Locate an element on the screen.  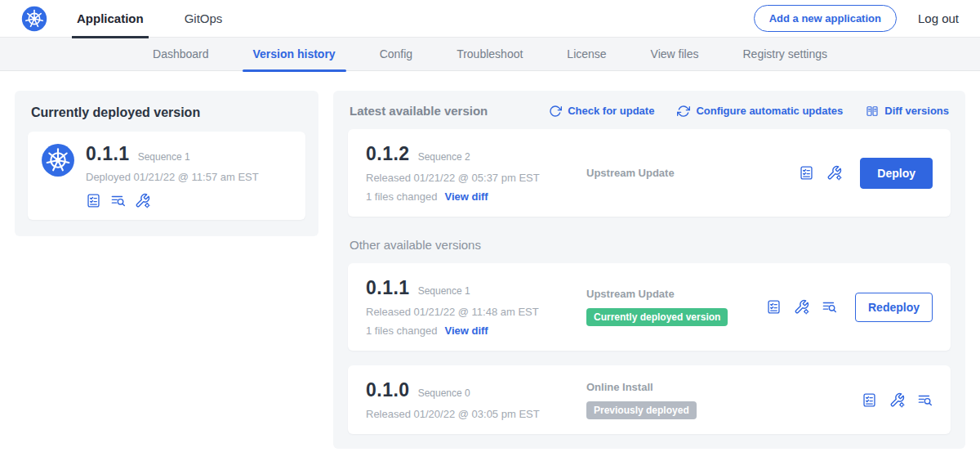
latest-available-title: Latest available version is located at coordinates (418, 111).